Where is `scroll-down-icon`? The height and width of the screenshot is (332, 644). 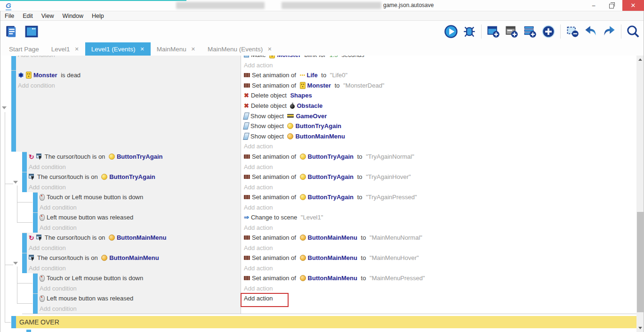 scroll-down-icon is located at coordinates (640, 328).